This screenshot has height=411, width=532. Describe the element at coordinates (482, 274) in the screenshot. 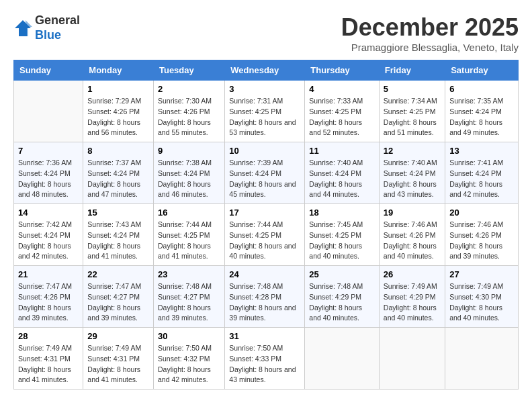

I see `day-number: 27` at that location.